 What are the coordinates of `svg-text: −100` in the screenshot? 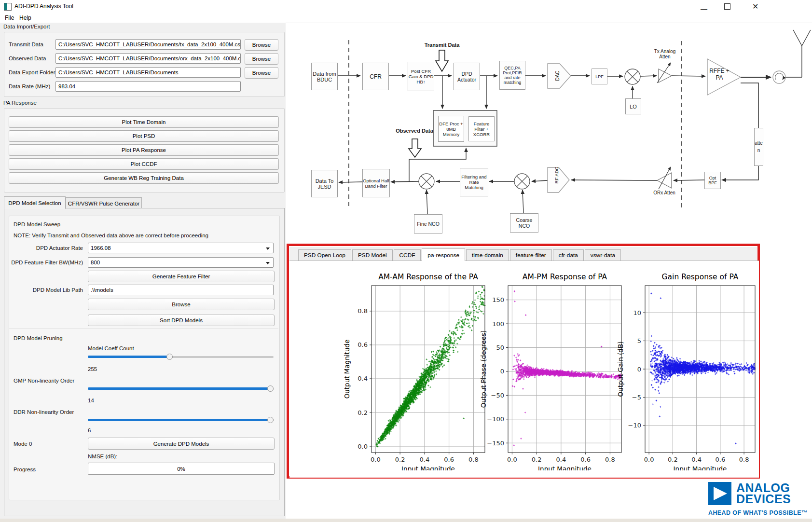 It's located at (495, 419).